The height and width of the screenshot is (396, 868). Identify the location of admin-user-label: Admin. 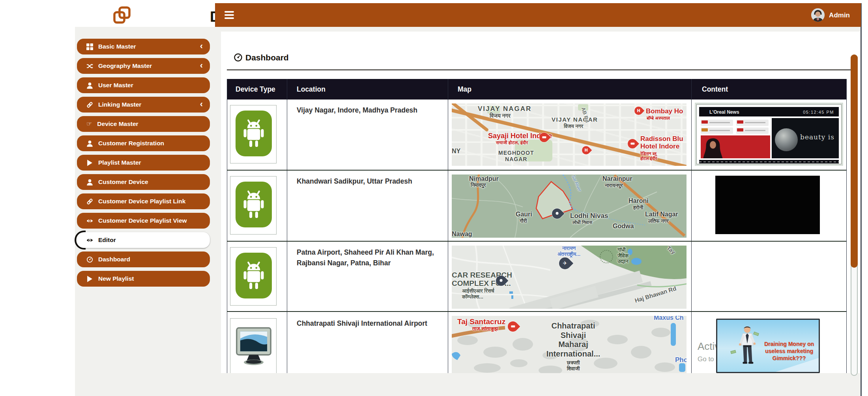
(840, 15).